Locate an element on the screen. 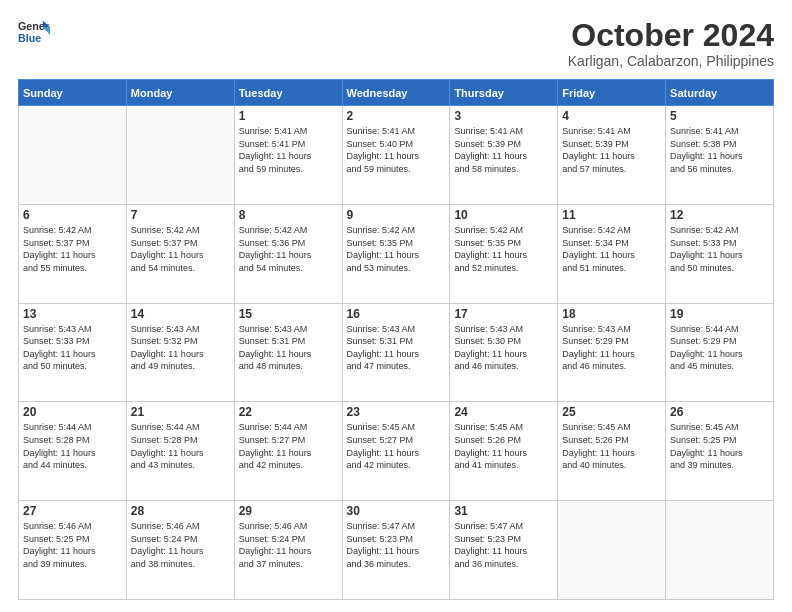 The height and width of the screenshot is (612, 792). day-number: 10 is located at coordinates (504, 215).